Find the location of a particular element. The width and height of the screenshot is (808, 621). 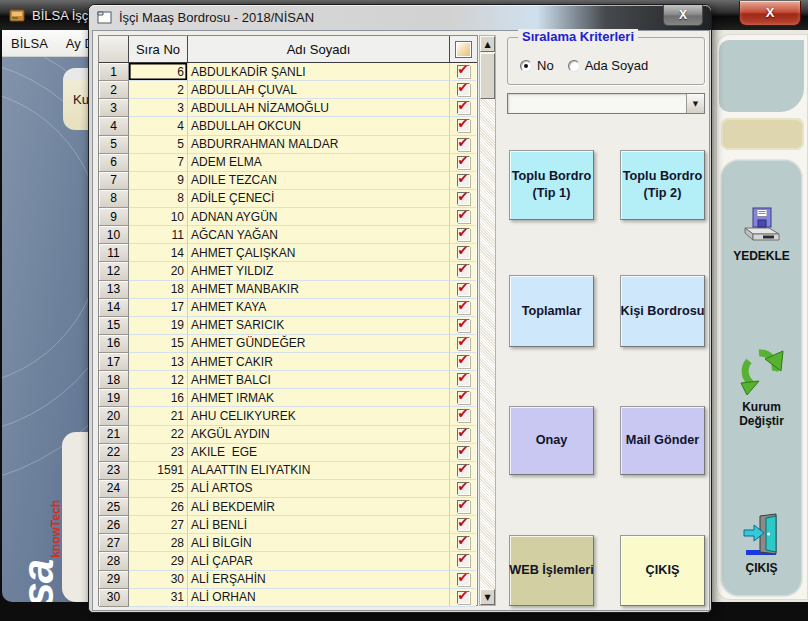

combobox-dropdown-button: ▼ is located at coordinates (695, 104).